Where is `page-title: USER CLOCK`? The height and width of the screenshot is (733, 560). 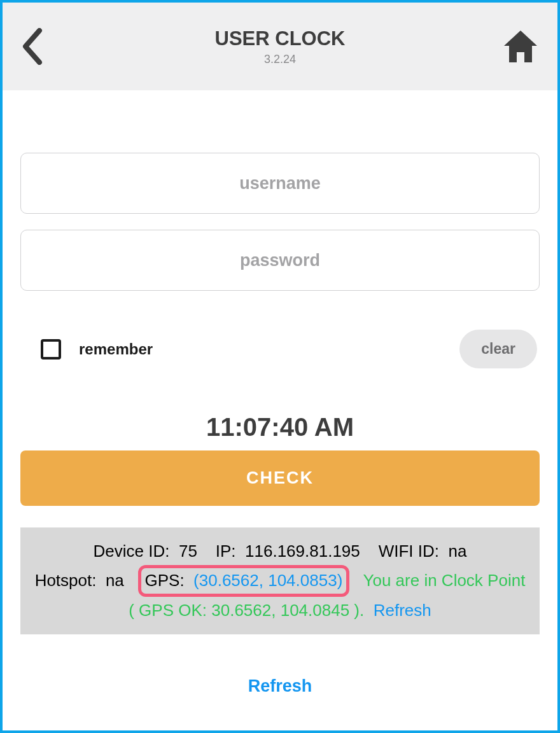
page-title: USER CLOCK is located at coordinates (280, 39).